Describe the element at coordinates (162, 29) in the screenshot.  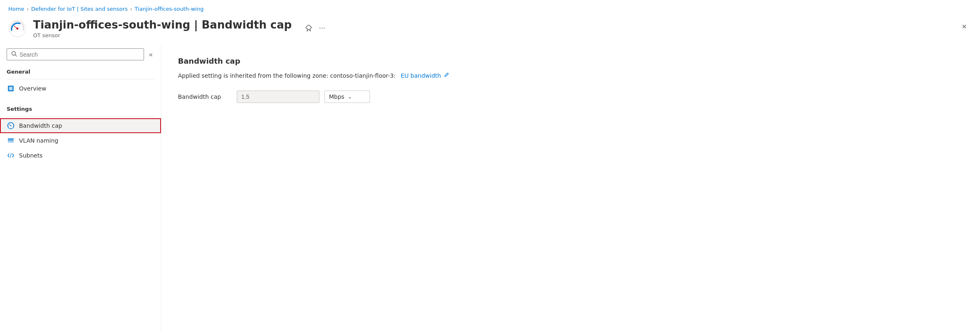
I see `header-title-group: Tianjin-offices-south-wing | Bandwidth c…` at that location.